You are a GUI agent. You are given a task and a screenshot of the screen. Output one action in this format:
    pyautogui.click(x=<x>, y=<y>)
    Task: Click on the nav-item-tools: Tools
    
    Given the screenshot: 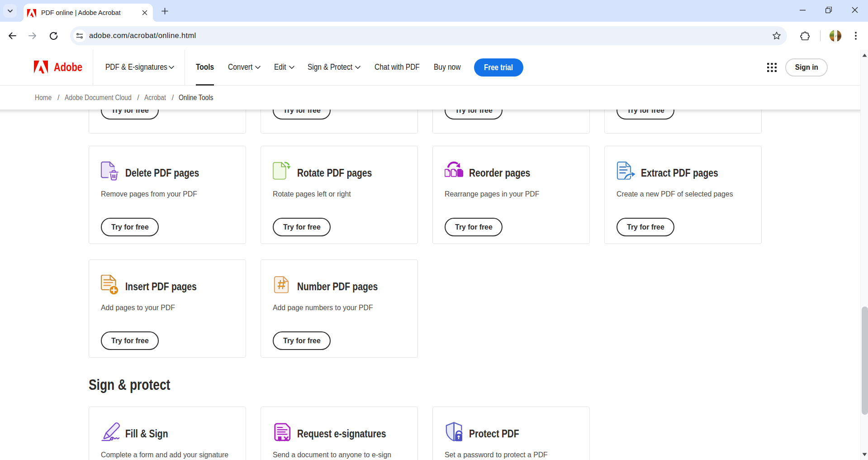 What is the action you would take?
    pyautogui.click(x=205, y=67)
    